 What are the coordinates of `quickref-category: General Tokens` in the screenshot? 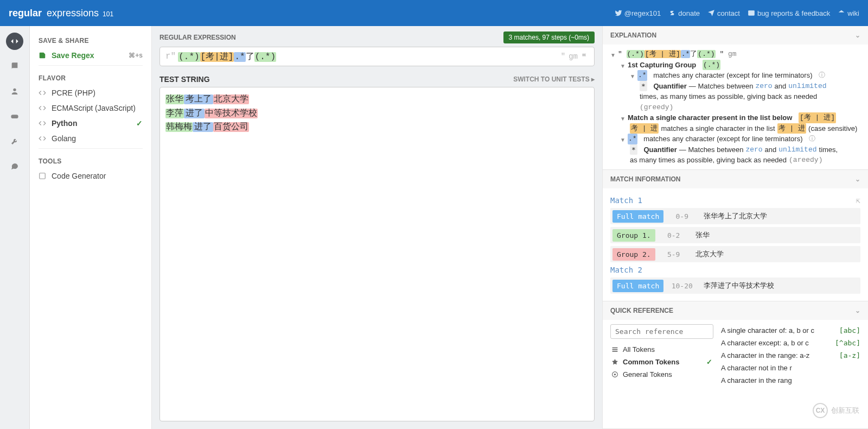 It's located at (662, 375).